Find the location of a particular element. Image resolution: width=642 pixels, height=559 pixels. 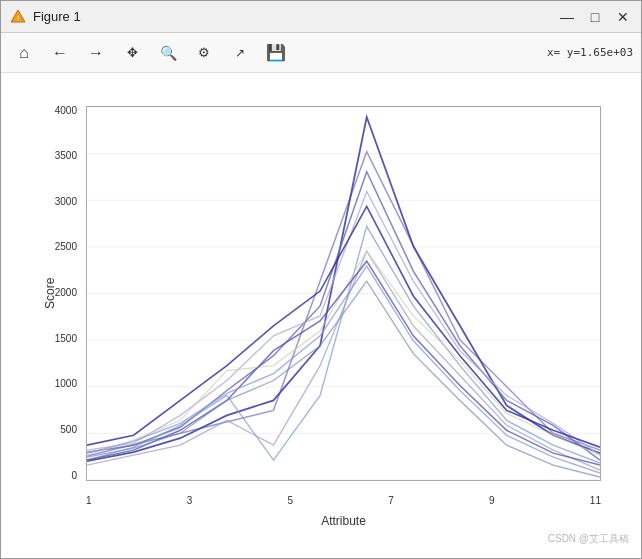

y-tick-500: 500 is located at coordinates (68, 430).